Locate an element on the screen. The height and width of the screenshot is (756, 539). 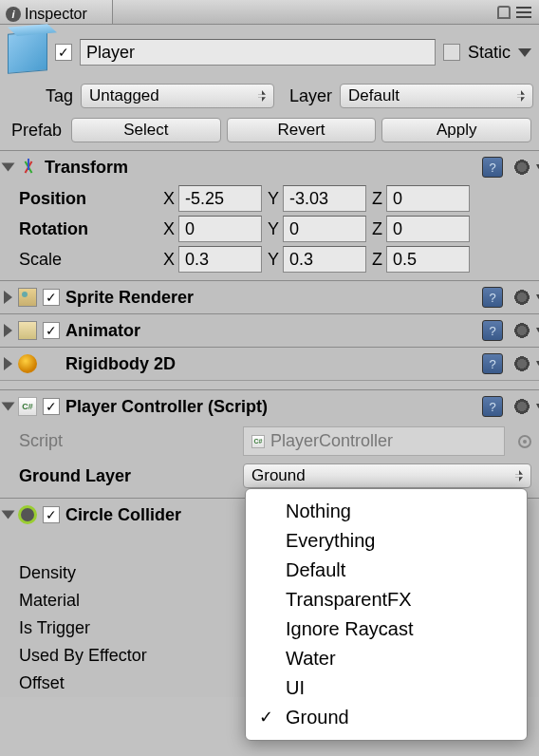
prefab-label: Prefab is located at coordinates (36, 131).